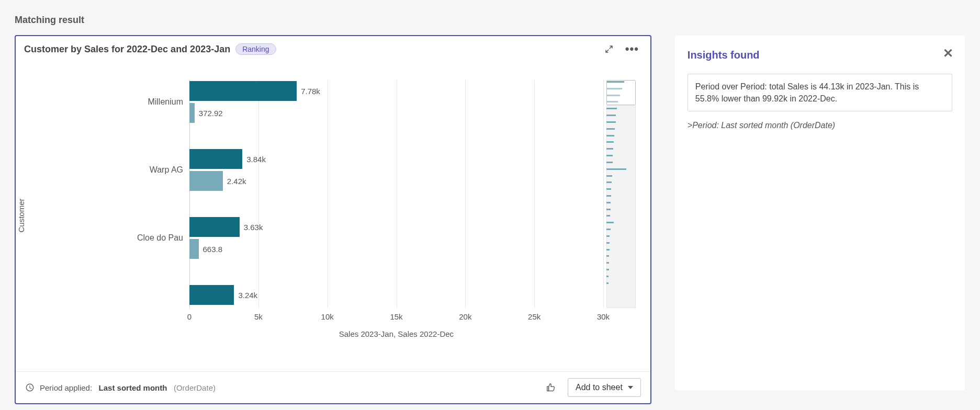 This screenshot has width=980, height=410. Describe the element at coordinates (609, 49) in the screenshot. I see `expand-icon` at that location.